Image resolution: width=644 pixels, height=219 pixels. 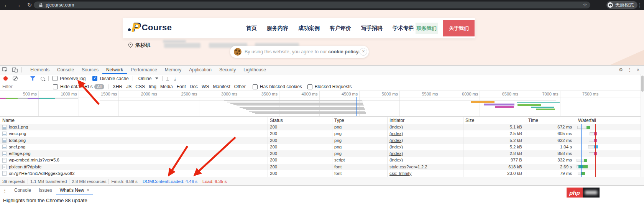 I want to click on drawer-tab-issues: Issues, so click(x=45, y=190).